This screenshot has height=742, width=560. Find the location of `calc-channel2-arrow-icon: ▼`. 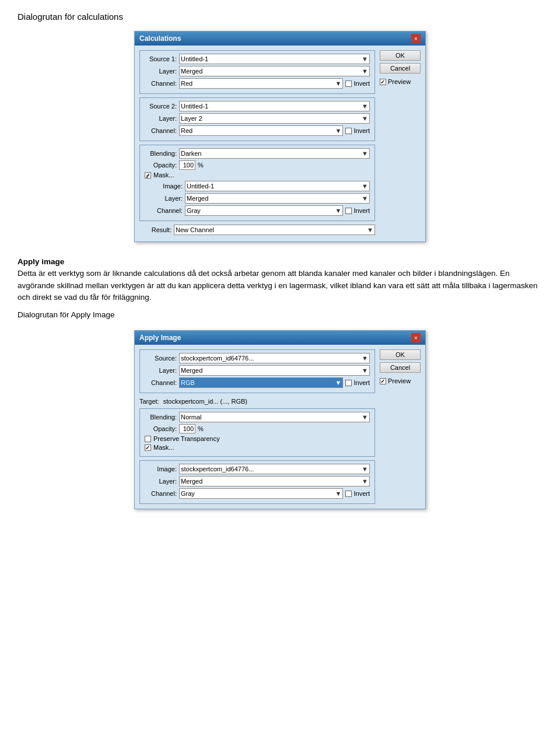

calc-channel2-arrow-icon: ▼ is located at coordinates (338, 131).